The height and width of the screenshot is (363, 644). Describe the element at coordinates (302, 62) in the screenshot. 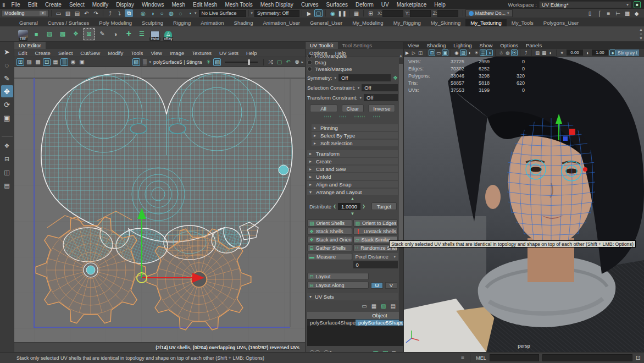

I see `toolbar-overflow-icon: ▸` at that location.